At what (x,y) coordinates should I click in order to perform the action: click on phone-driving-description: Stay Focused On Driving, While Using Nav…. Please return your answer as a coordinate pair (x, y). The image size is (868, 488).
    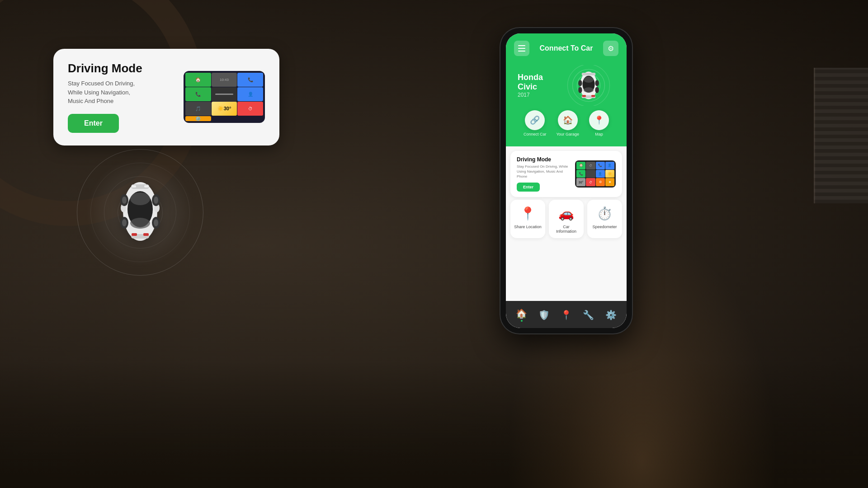
    Looking at the image, I should click on (543, 172).